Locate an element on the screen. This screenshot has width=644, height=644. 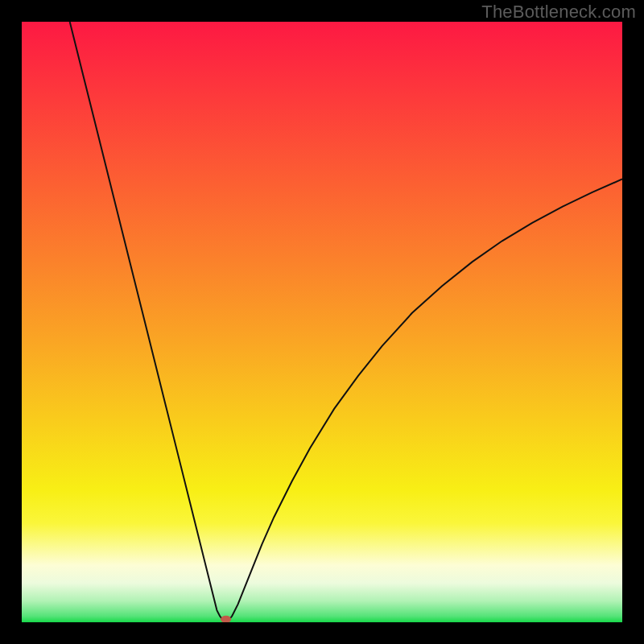
watermark-text: TheBottleneck.com is located at coordinates (559, 12).